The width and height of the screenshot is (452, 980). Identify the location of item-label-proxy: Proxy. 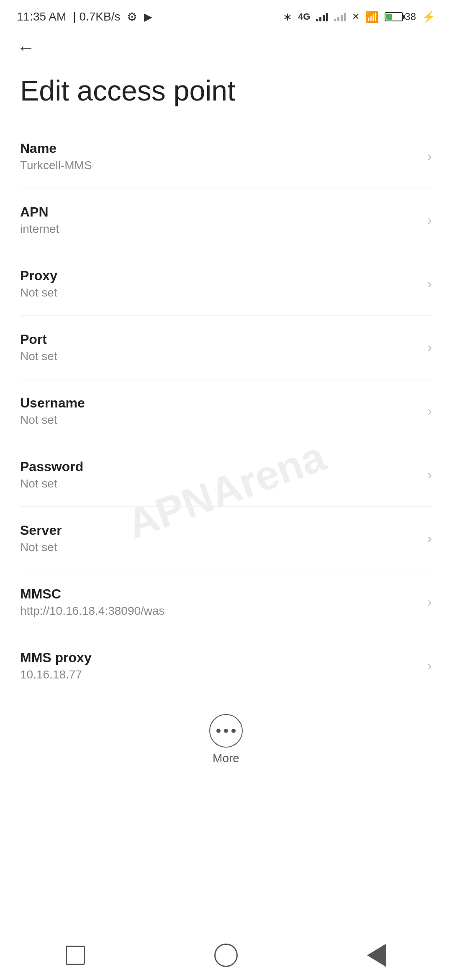
(219, 276).